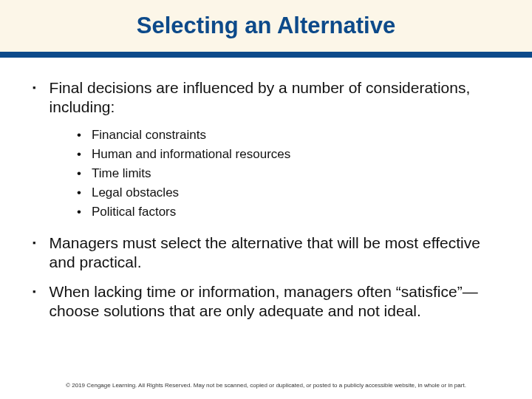 This screenshot has width=532, height=399. What do you see at coordinates (275, 98) in the screenshot?
I see `bullet-text: Final decisions are influenced by a numb…` at bounding box center [275, 98].